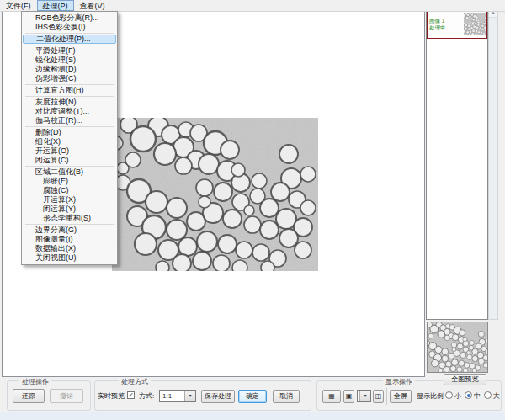  Describe the element at coordinates (449, 396) in the screenshot. I see `scale-radio-小` at that location.